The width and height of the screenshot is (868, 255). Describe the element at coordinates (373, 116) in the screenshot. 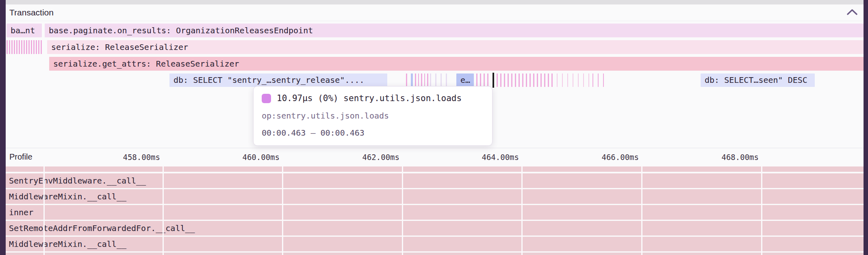

I see `span-tooltip: 10.97µs (0%) sentry.utils.json.loads op:…` at that location.